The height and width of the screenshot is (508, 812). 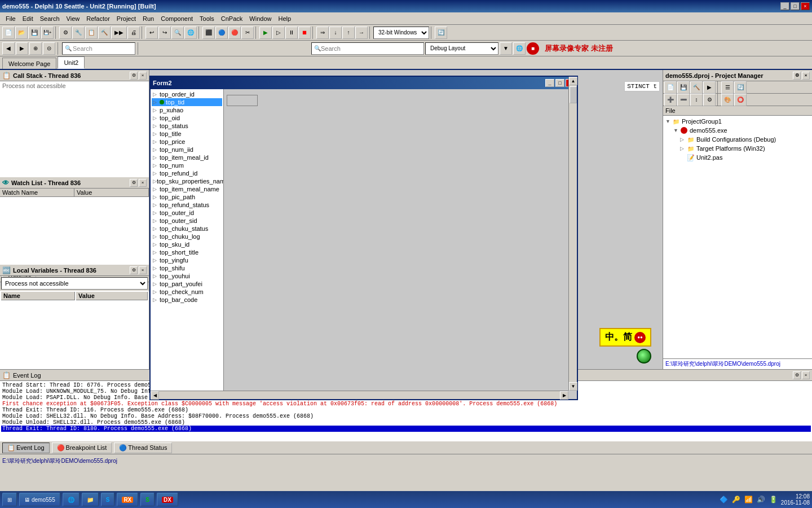 I want to click on taskbar-s-btn: S, so click(x=108, y=500).